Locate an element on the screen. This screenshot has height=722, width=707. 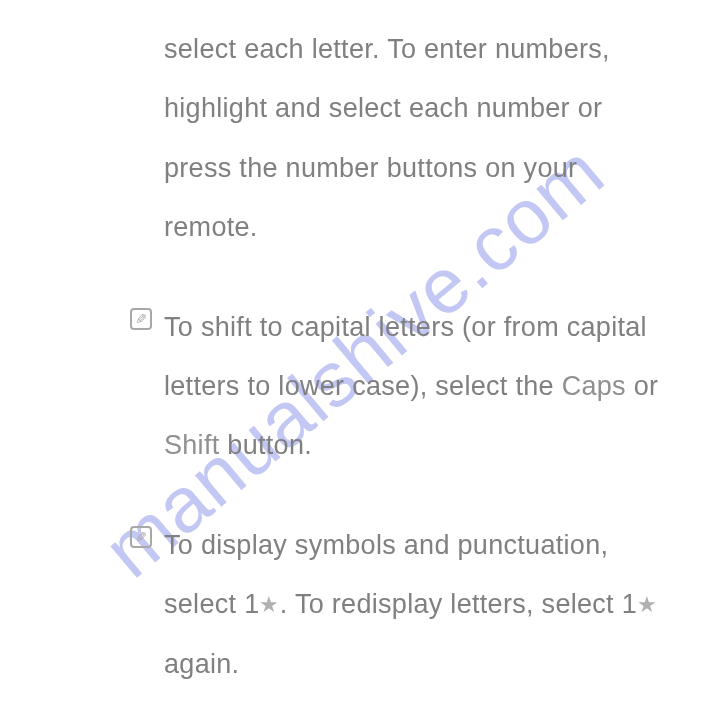
keyword-caps: Caps is located at coordinates (594, 386).